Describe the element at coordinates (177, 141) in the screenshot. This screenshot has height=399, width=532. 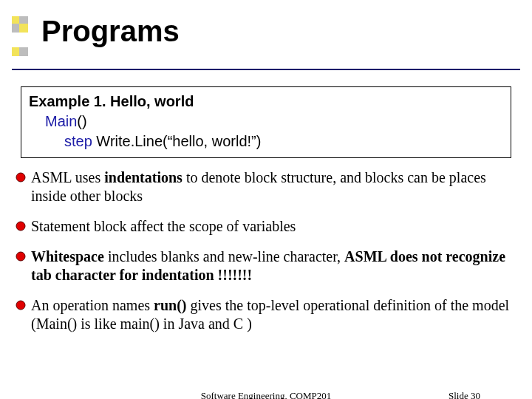
I see `code-step-rest: Write.Line(“hello, world!”)` at that location.